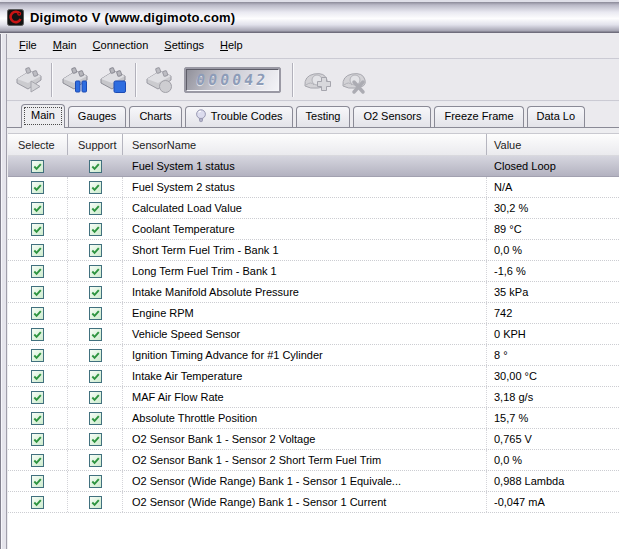 The height and width of the screenshot is (549, 619). What do you see at coordinates (314, 250) in the screenshot?
I see `table-row: Short Term Fuel Trim - Bank 1 0,0 %` at bounding box center [314, 250].